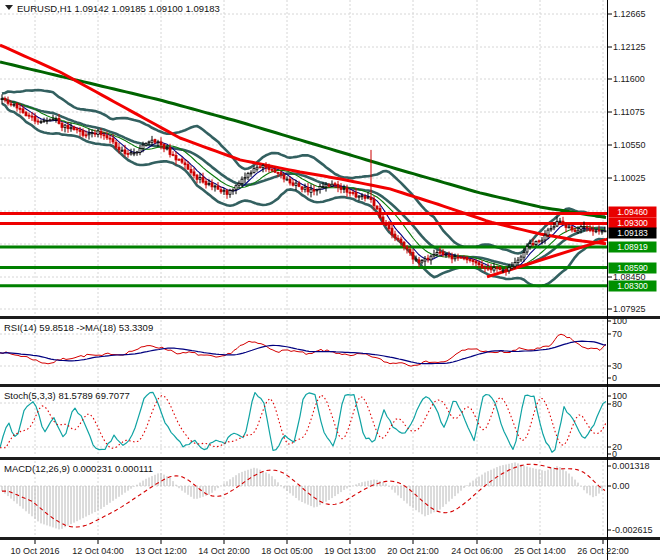 This screenshot has width=660, height=560. What do you see at coordinates (614, 378) in the screenshot?
I see `indicator-tick-label: 0` at bounding box center [614, 378].